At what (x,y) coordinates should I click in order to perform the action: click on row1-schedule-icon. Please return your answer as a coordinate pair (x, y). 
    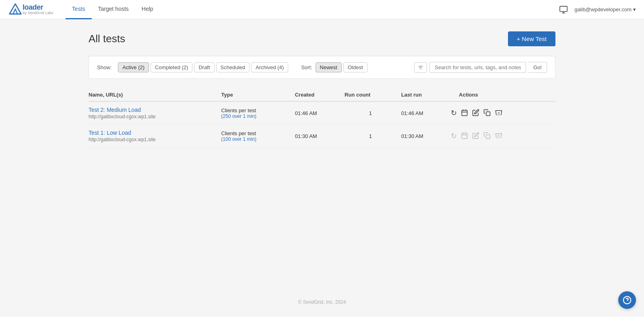
    Looking at the image, I should click on (464, 113).